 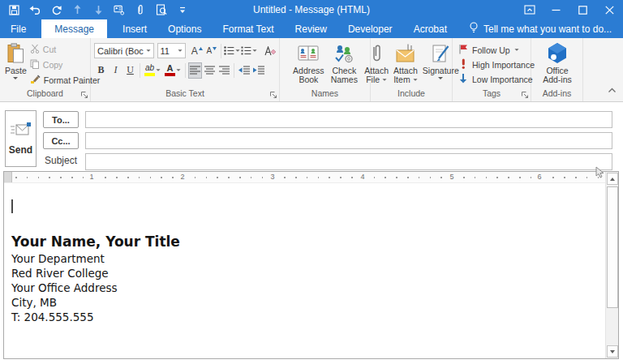 What do you see at coordinates (135, 29) in the screenshot?
I see `tab-insert: Insert` at bounding box center [135, 29].